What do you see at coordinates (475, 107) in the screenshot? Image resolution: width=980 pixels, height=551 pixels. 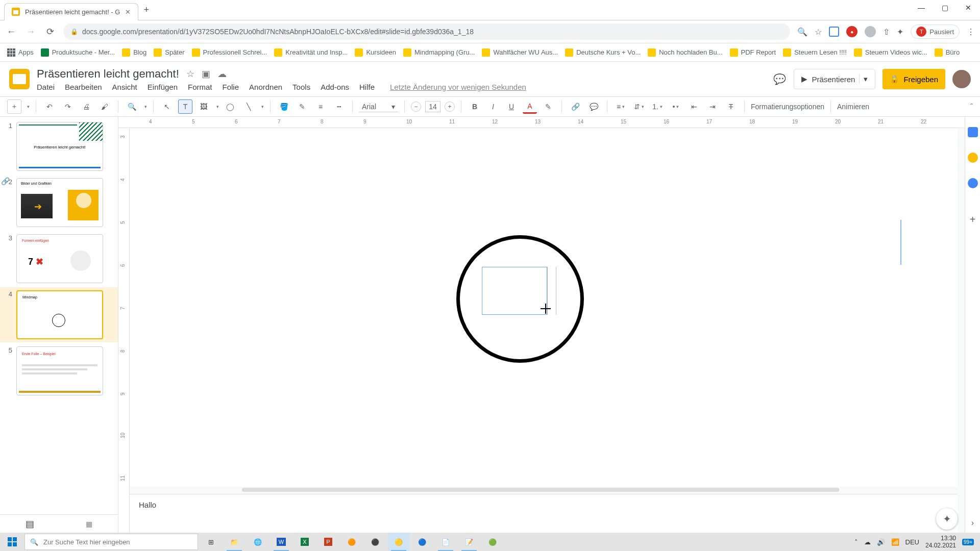 I see `bold-button: B` at bounding box center [475, 107].